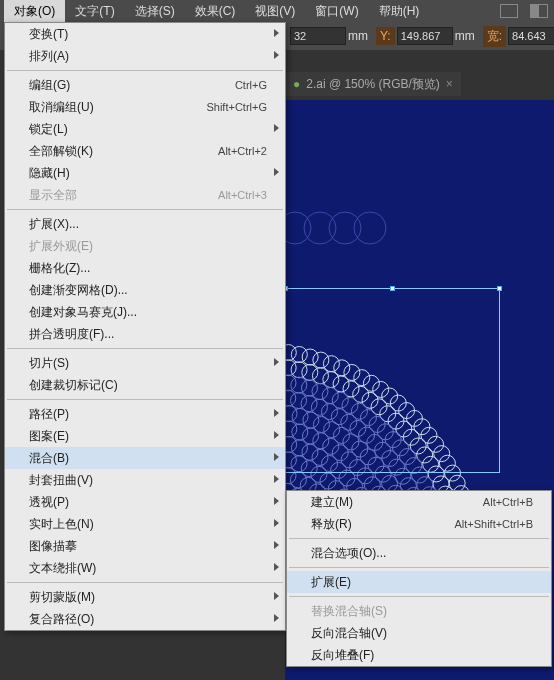  Describe the element at coordinates (53, 546) in the screenshot. I see `menu-item-label: 图像描摹` at that location.